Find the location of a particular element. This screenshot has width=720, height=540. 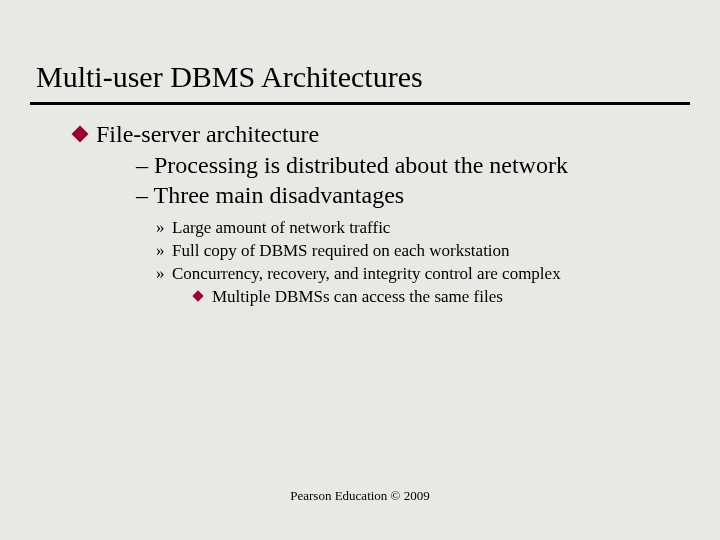

slide-title: Multi-user DBMS Architectures is located at coordinates (378, 77).